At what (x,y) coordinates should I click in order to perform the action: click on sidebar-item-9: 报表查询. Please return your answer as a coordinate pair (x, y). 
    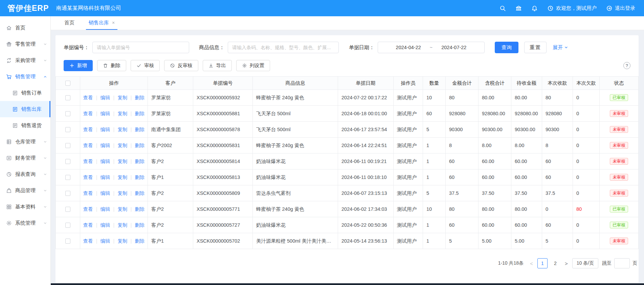
    Looking at the image, I should click on (25, 174).